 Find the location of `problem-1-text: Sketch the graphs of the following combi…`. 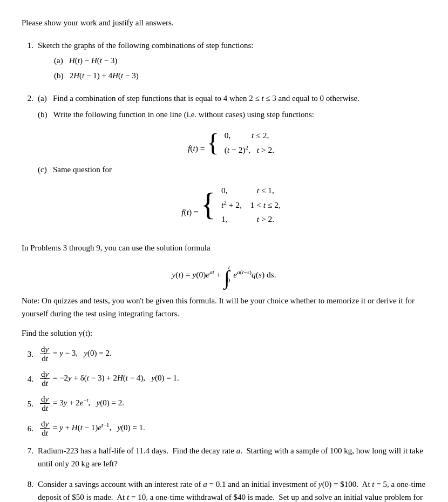

problem-1-text: Sketch the graphs of the following combi… is located at coordinates (146, 45).